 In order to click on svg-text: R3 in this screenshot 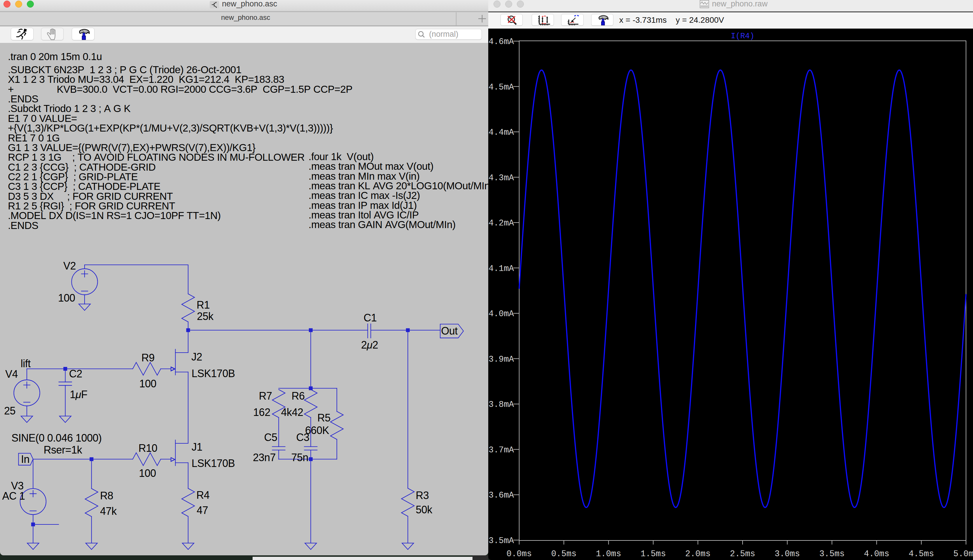, I will do `click(422, 495)`.